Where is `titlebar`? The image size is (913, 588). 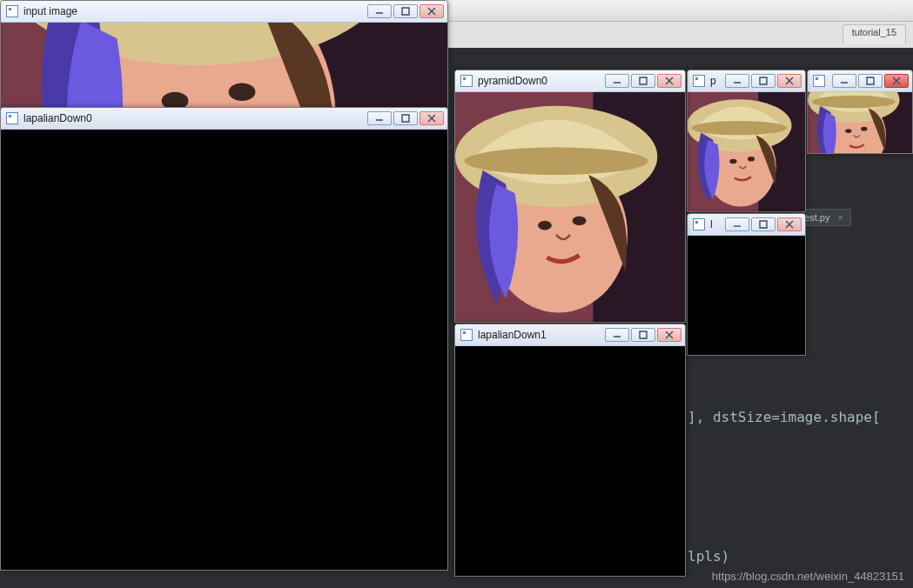 titlebar is located at coordinates (860, 82).